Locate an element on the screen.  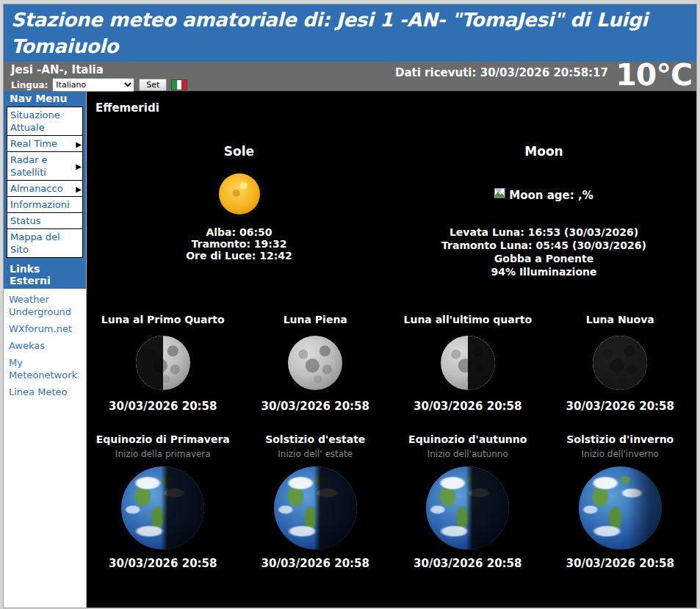
broken-image-icon is located at coordinates (500, 195).